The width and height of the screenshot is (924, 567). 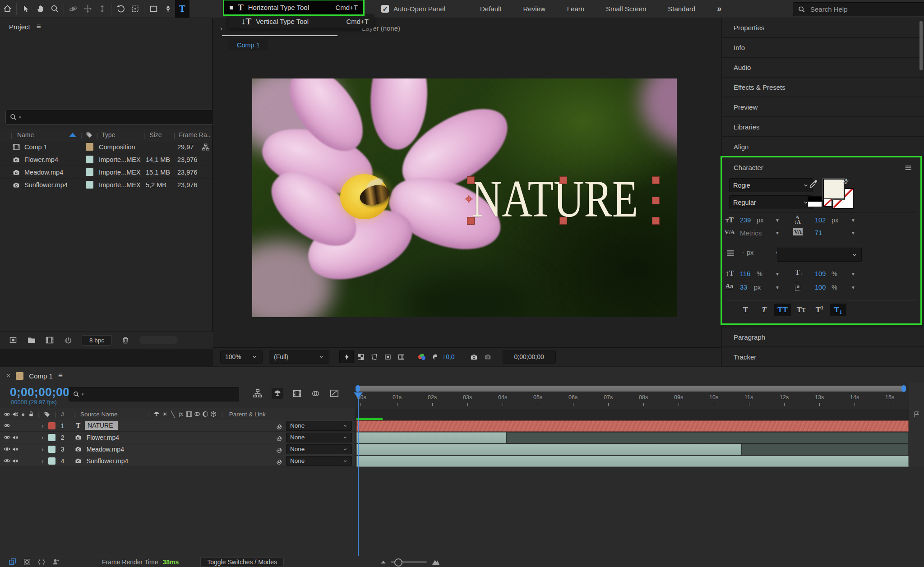 What do you see at coordinates (197, 414) in the screenshot?
I see `motion-blur-column-icon` at bounding box center [197, 414].